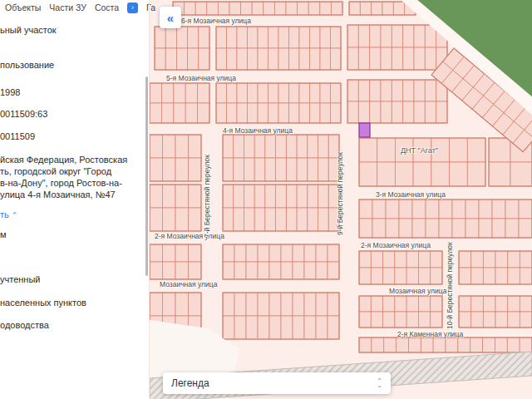 The width and height of the screenshot is (532, 399). I want to click on land-category-text: населенных пунктов, so click(43, 303).